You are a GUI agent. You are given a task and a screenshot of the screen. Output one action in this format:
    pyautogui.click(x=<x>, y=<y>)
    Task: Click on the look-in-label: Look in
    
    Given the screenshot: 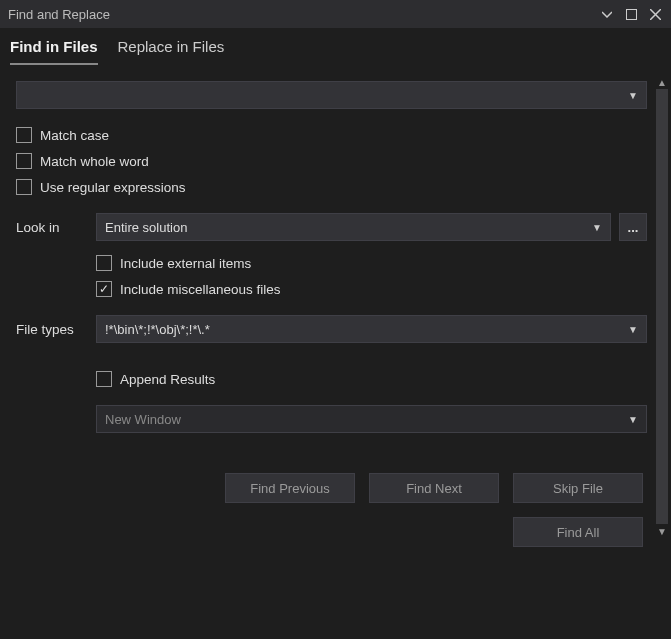 What is the action you would take?
    pyautogui.click(x=56, y=228)
    